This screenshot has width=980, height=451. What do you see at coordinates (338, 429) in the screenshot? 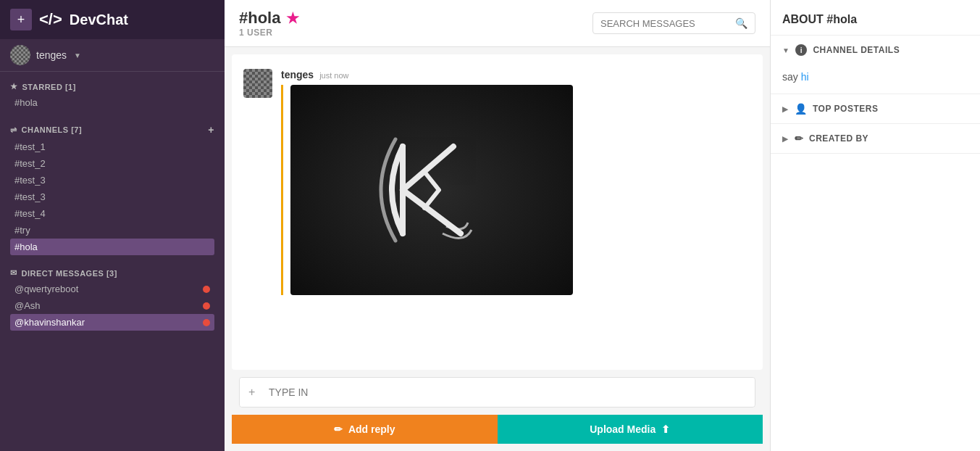
I see `edit-icon: ✏` at bounding box center [338, 429].